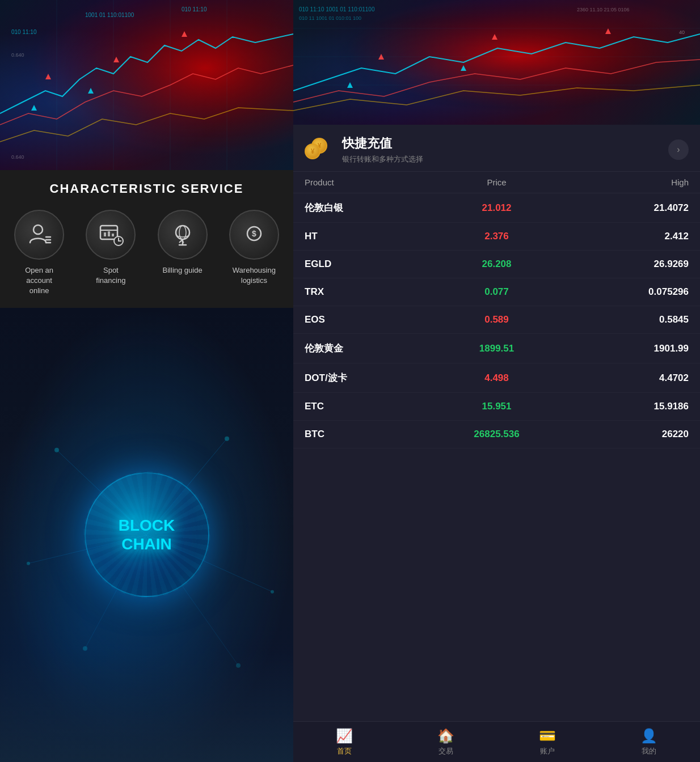 This screenshot has height=762, width=700. I want to click on product-high: 0.075296, so click(625, 292).